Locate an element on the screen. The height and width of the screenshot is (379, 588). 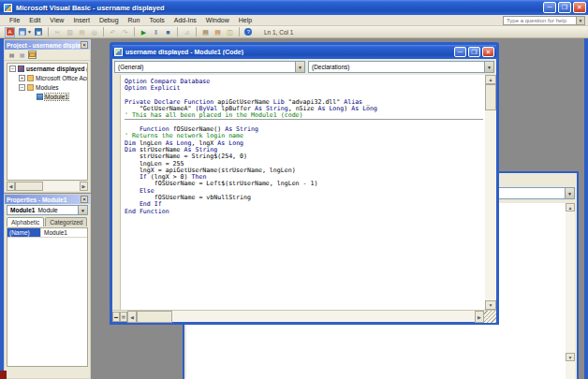
run-button: ▶ is located at coordinates (144, 32).